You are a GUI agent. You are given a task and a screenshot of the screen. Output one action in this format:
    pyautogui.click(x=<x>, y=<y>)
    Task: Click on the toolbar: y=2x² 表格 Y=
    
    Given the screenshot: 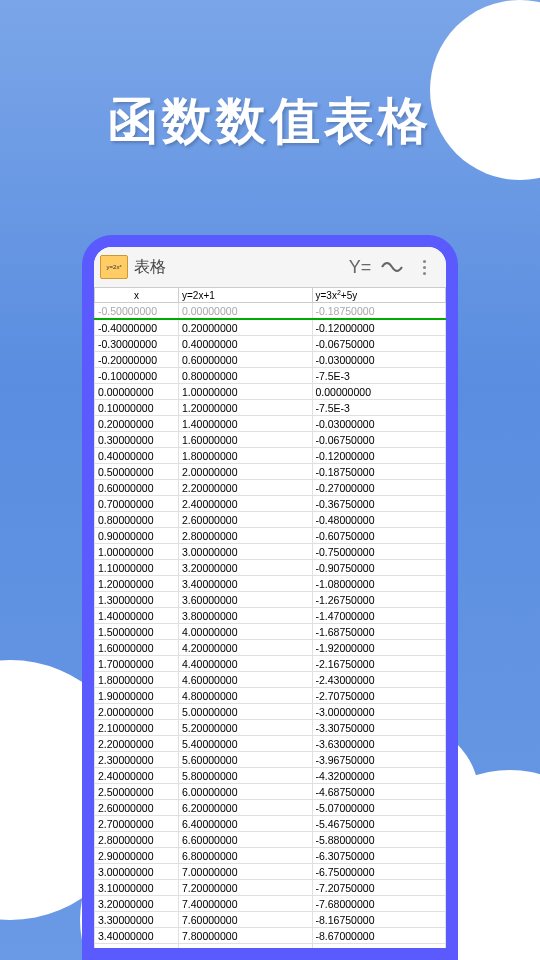 What is the action you would take?
    pyautogui.click(x=270, y=267)
    